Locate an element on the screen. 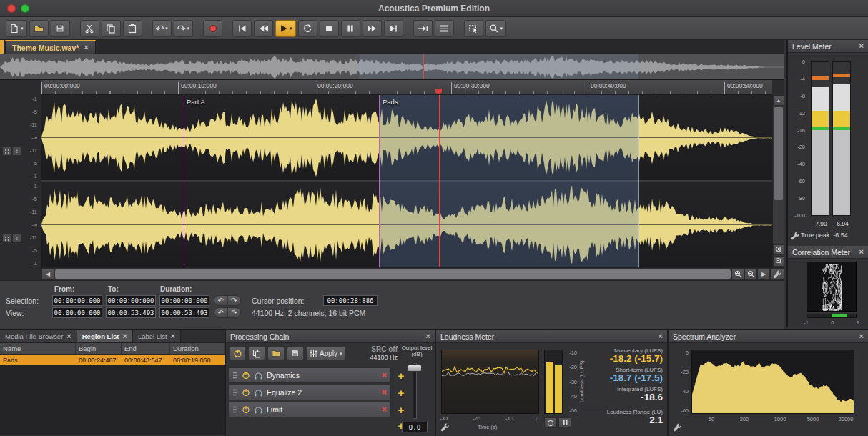 The height and width of the screenshot is (436, 868). tab-theme-music: Theme Music.wav* × is located at coordinates (50, 47).